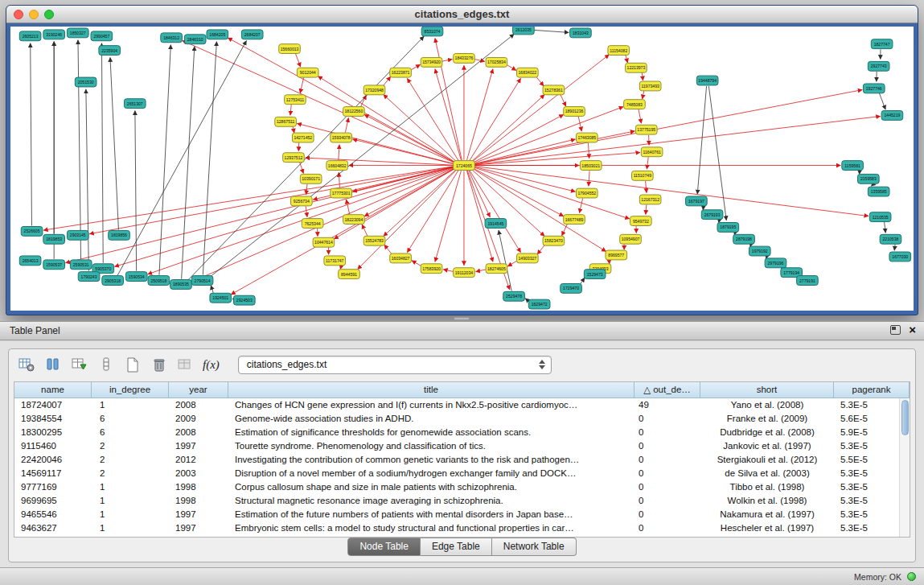  I want to click on graph-node: 19448794, so click(708, 80).